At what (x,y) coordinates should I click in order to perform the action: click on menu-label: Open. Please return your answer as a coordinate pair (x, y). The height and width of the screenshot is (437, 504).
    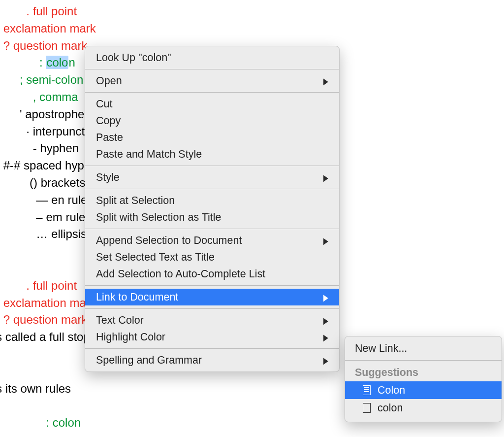
    Looking at the image, I should click on (210, 81).